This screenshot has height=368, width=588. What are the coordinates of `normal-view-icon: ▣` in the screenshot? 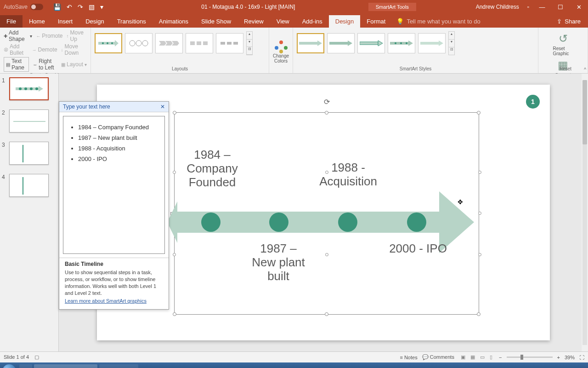 It's located at (463, 357).